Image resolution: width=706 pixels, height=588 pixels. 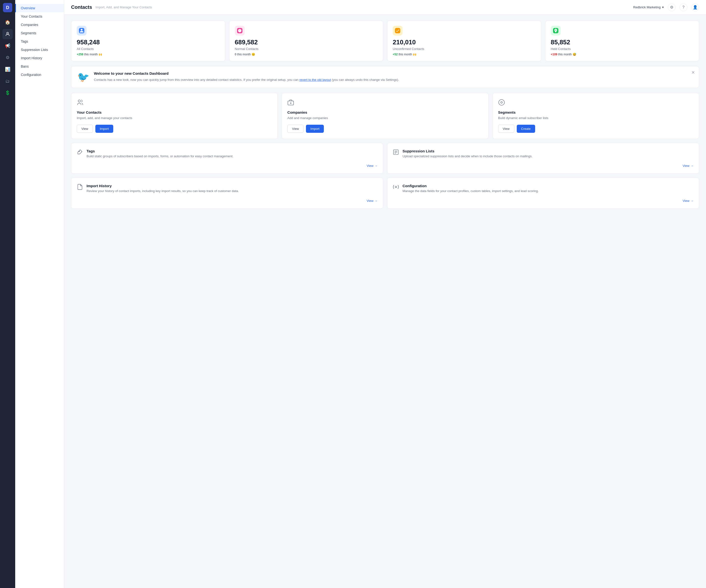 I want to click on companies-card-actions: View Import, so click(x=385, y=129).